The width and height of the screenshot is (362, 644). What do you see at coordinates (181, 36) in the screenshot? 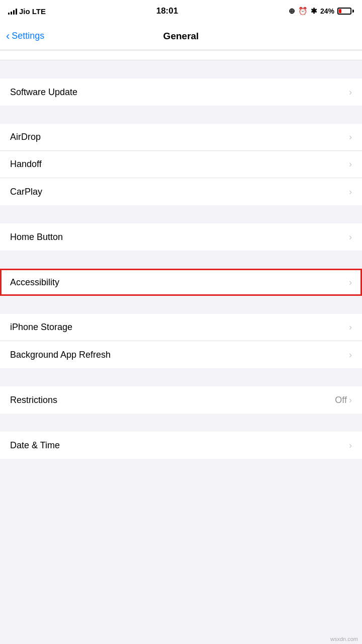
I see `navigation-bar: ‹ Settings General` at bounding box center [181, 36].